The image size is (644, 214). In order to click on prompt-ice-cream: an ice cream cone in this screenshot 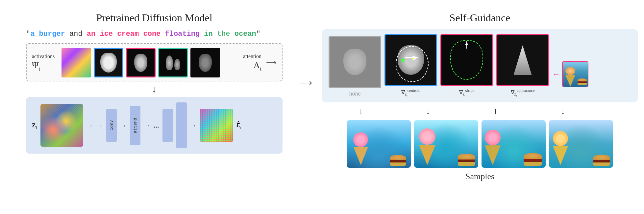, I will do `click(124, 34)`.